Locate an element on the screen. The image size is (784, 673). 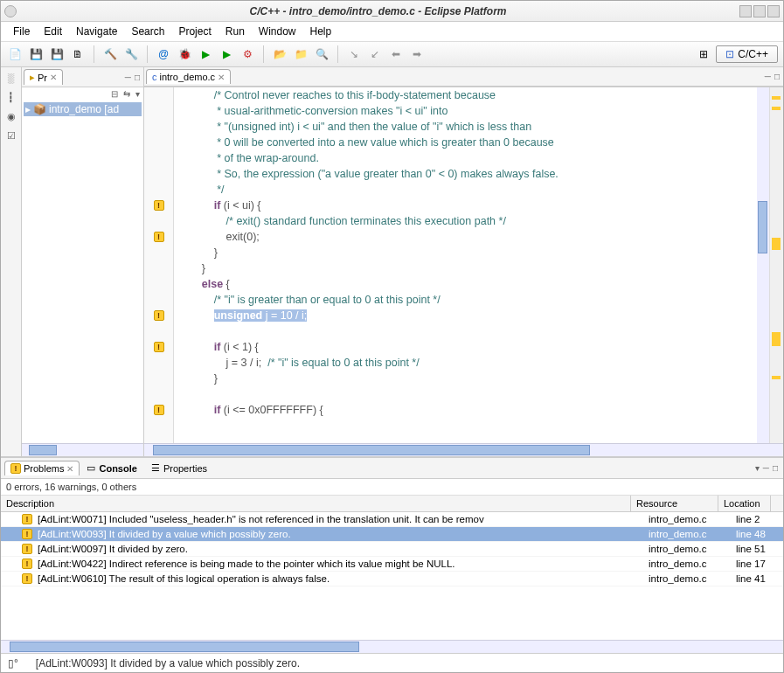
problems-header: Description Resource Location is located at coordinates (392, 503).